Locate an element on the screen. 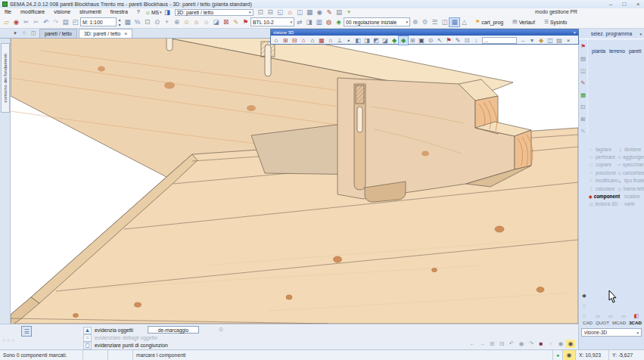  snap-grid-icon: ▦ is located at coordinates (454, 23).